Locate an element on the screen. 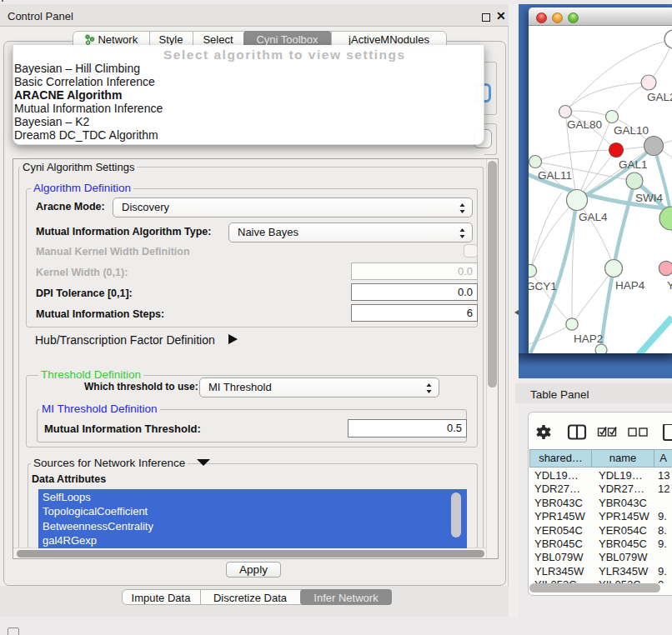 Image resolution: width=672 pixels, height=635 pixels. svg-text: GAL2 is located at coordinates (659, 97).